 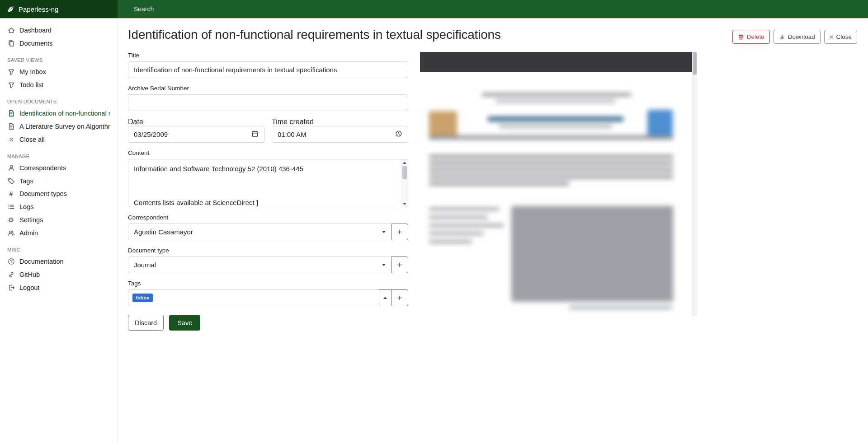 What do you see at coordinates (385, 298) in the screenshot?
I see `chevron-up-icon` at bounding box center [385, 298].